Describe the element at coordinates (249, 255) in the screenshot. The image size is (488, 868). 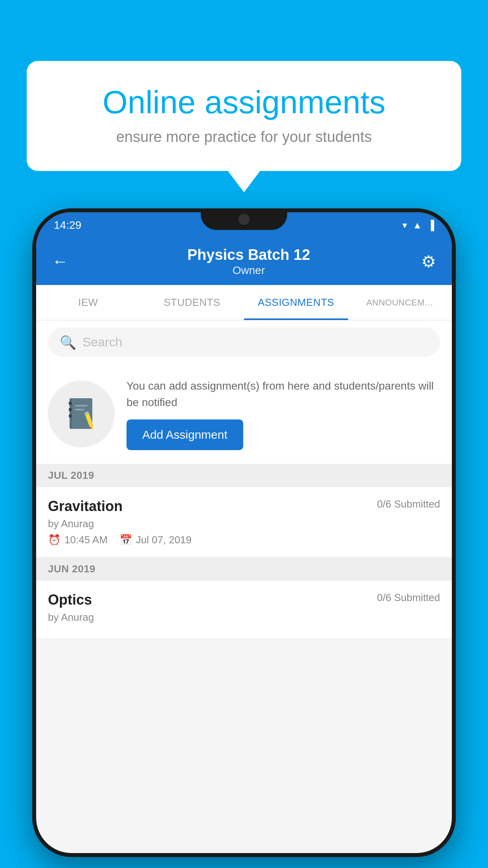
I see `app-bar-title: Physics Batch 12` at that location.